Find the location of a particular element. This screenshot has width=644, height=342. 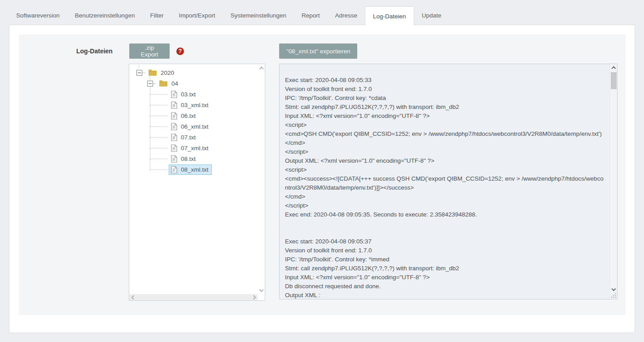

file-node-selected: 08_xml.txt is located at coordinates (190, 169).